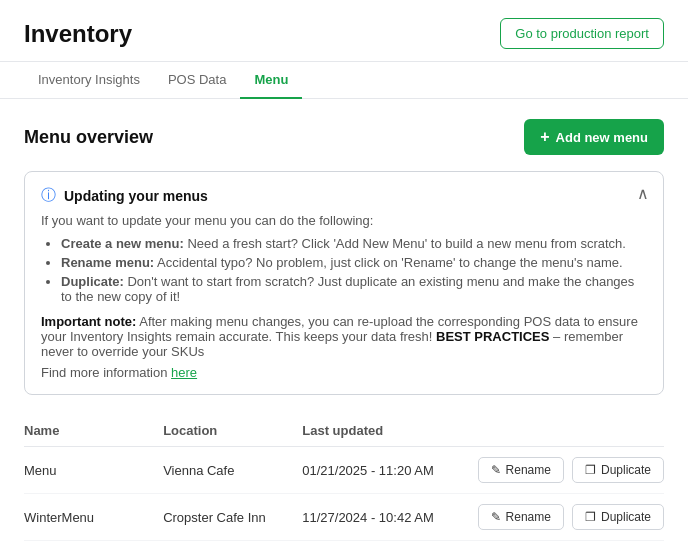 This screenshot has height=548, width=688. Describe the element at coordinates (354, 244) in the screenshot. I see `list-item: Create a new menu: Need a fresh start? C…` at that location.